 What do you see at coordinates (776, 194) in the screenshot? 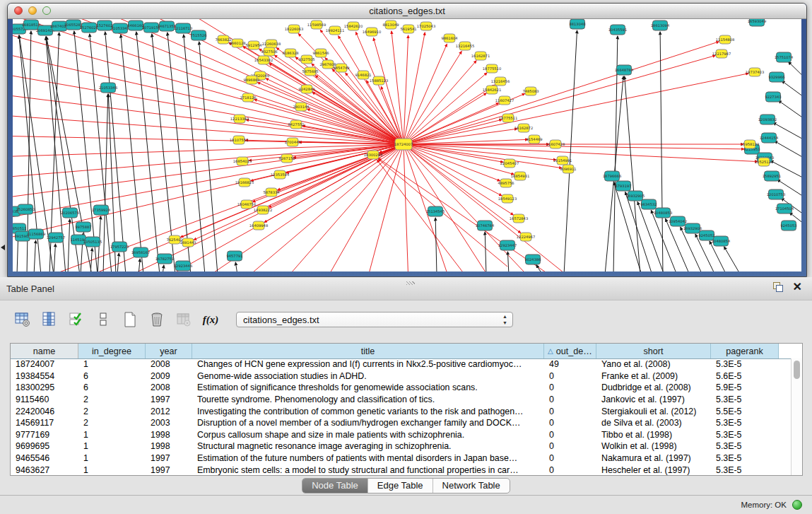
I see `graph-node: 12010753` at bounding box center [776, 194].